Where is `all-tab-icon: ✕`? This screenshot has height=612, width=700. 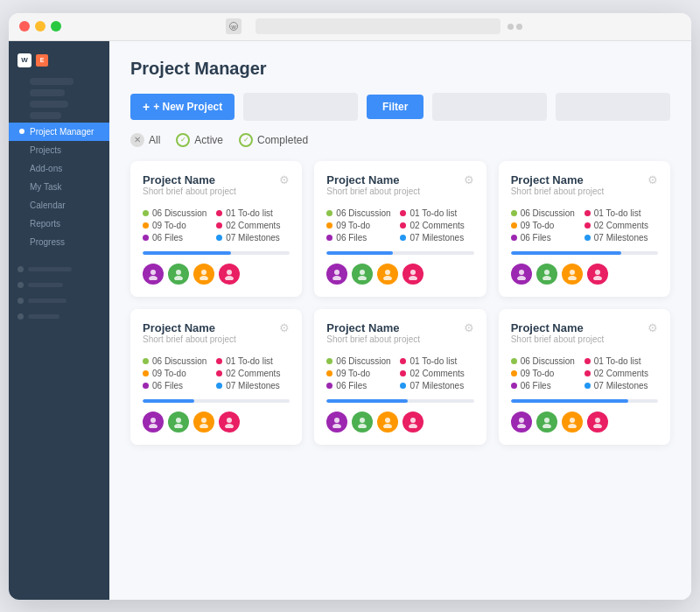 all-tab-icon: ✕ is located at coordinates (137, 140).